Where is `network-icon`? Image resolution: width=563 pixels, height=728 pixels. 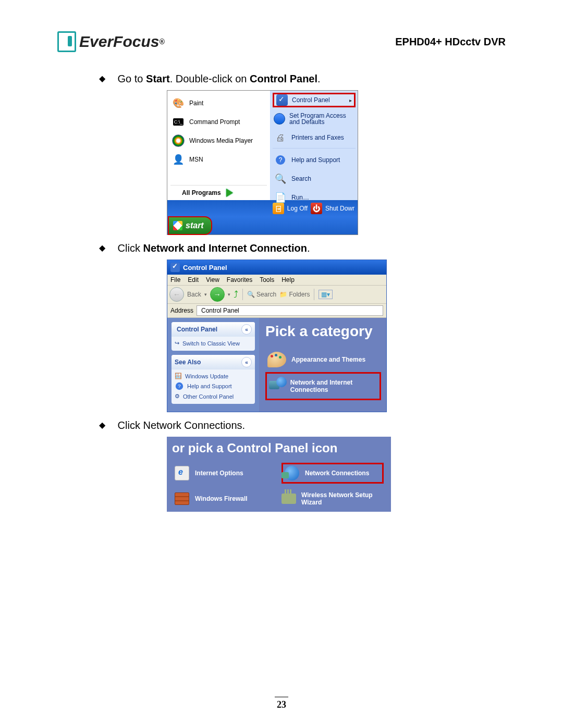 network-icon is located at coordinates (277, 386).